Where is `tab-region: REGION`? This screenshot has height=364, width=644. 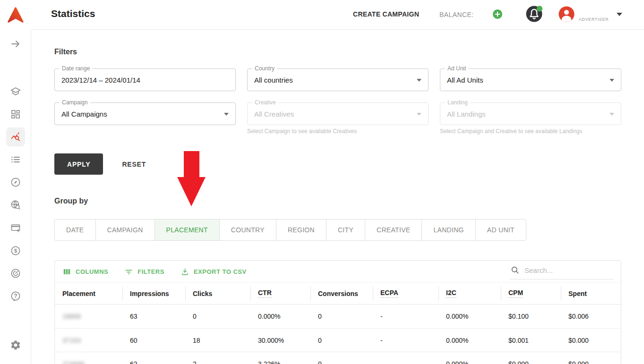 tab-region: REGION is located at coordinates (301, 230).